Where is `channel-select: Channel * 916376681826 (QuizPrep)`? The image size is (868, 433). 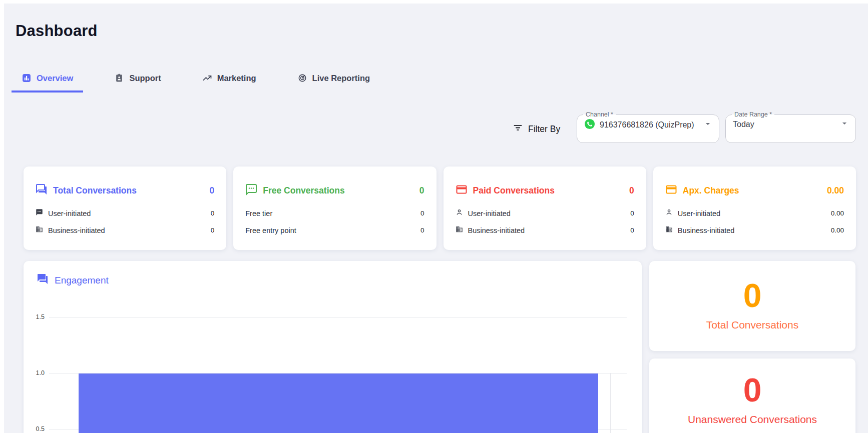
channel-select: Channel * 916376681826 (QuizPrep) is located at coordinates (648, 127).